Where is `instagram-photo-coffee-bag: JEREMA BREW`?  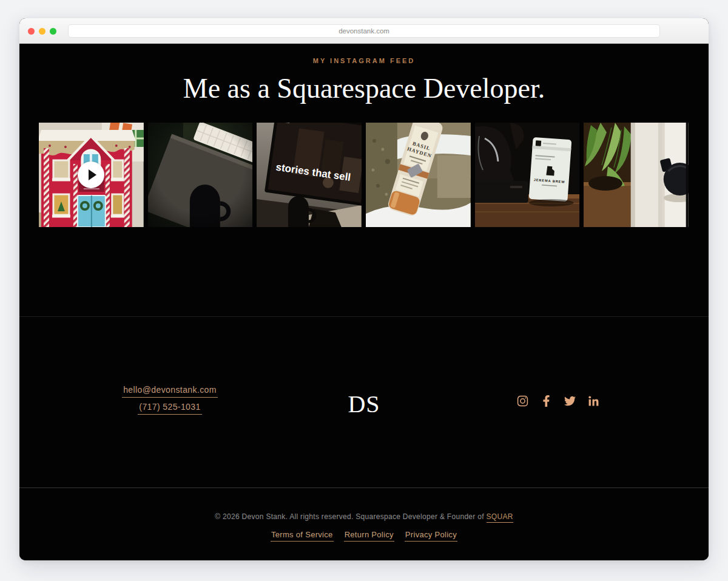 instagram-photo-coffee-bag: JEREMA BREW is located at coordinates (528, 175).